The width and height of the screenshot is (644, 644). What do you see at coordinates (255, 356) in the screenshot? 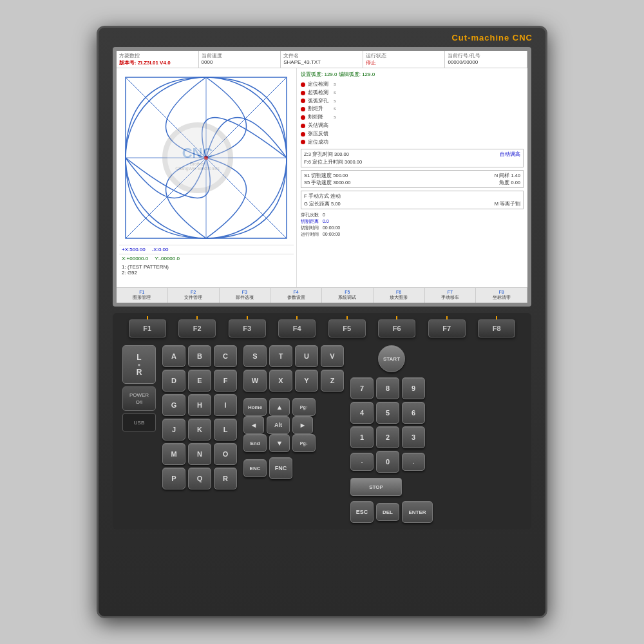
I see `key-s: S` at bounding box center [255, 356].